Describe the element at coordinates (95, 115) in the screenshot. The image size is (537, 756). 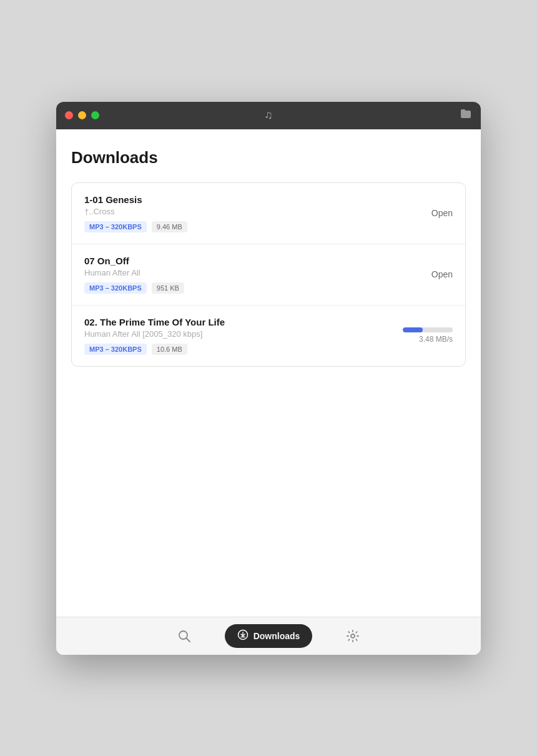
I see `maximize-button` at that location.